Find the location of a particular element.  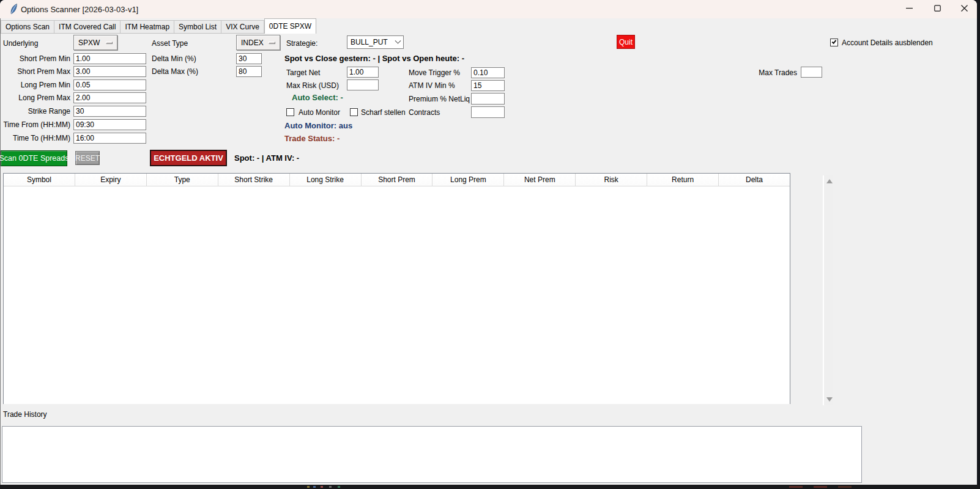

long-prem-max-input is located at coordinates (110, 98).